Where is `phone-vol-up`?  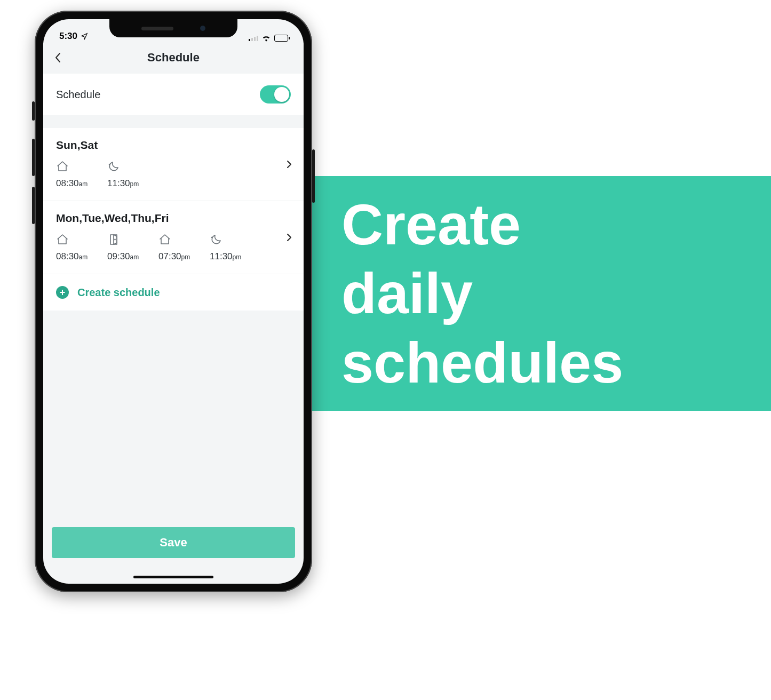 phone-vol-up is located at coordinates (33, 157).